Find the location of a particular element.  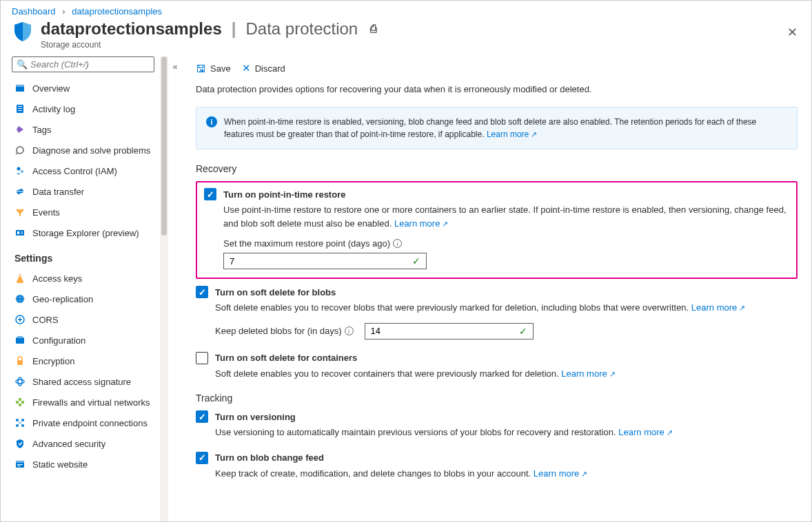

sidebar-collapse-icon: « is located at coordinates (175, 289).